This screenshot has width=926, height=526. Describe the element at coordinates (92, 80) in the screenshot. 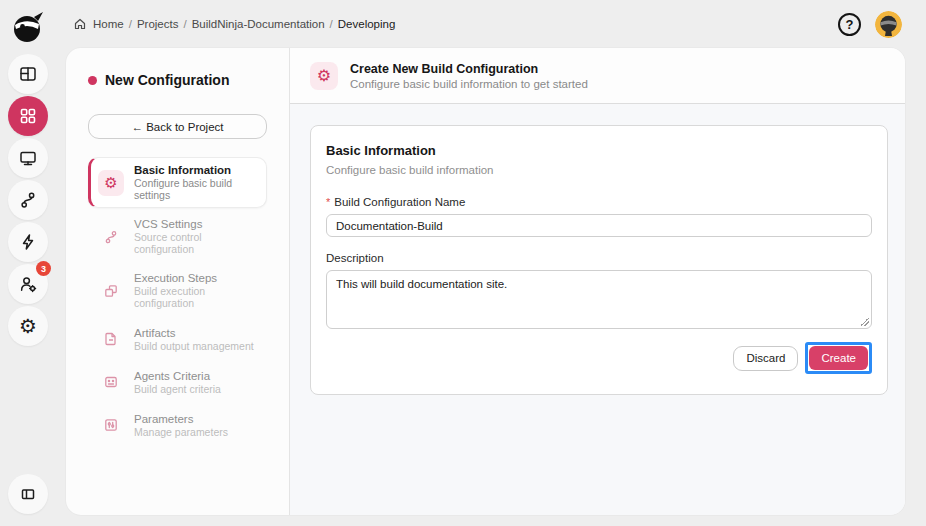

I see `status-dot` at that location.